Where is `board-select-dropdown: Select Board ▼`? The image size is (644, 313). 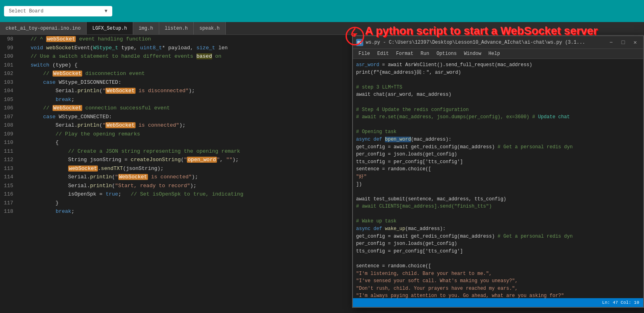 board-select-dropdown: Select Board ▼ is located at coordinates (58, 11).